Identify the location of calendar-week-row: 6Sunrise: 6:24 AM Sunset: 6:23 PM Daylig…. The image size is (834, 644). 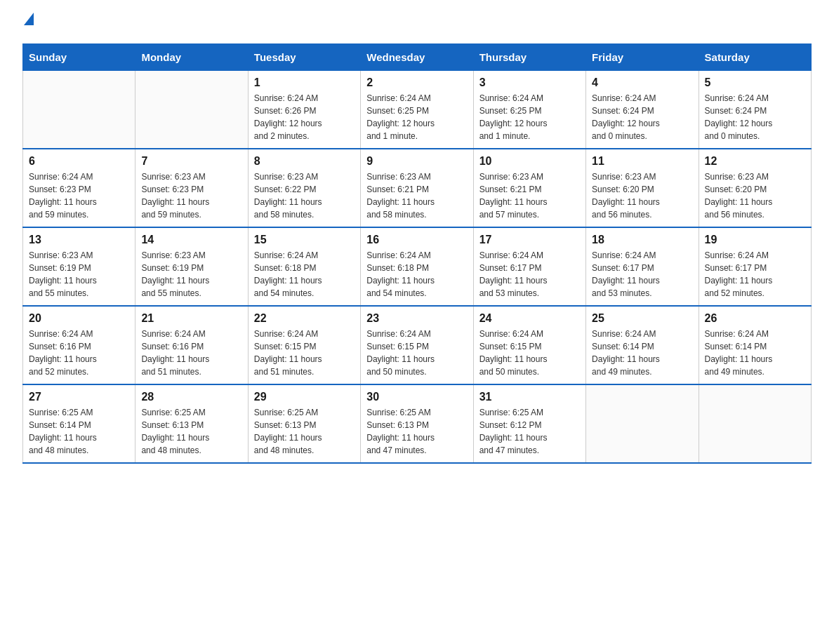
(417, 188).